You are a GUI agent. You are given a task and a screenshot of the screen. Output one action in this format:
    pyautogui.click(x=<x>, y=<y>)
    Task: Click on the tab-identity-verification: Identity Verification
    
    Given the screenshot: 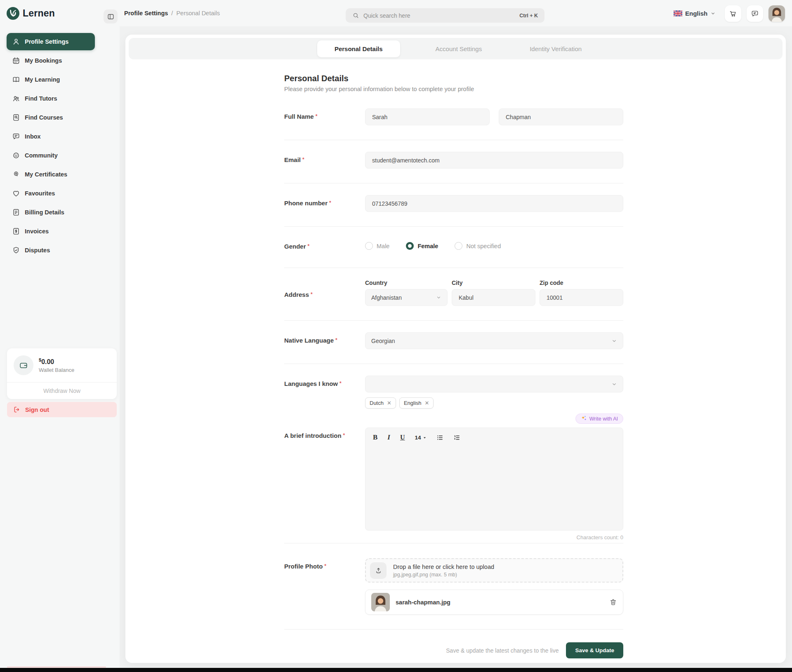 What is the action you would take?
    pyautogui.click(x=556, y=49)
    